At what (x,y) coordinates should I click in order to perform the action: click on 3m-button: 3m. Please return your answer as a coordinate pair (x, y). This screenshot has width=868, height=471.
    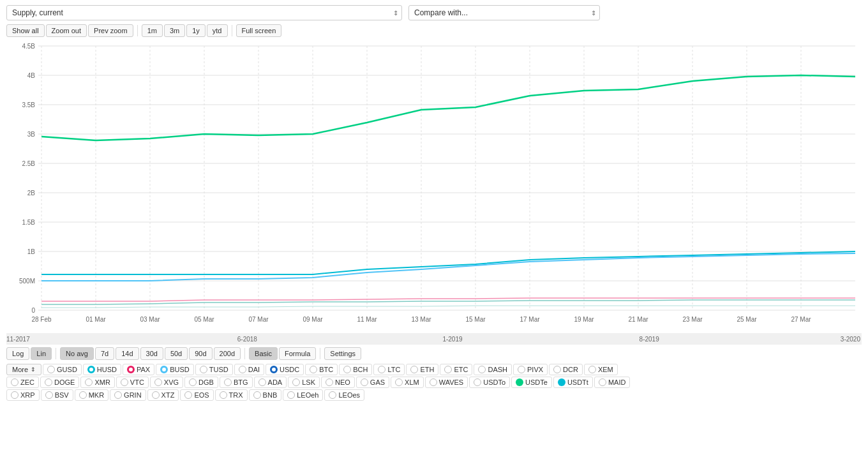
    Looking at the image, I should click on (175, 31).